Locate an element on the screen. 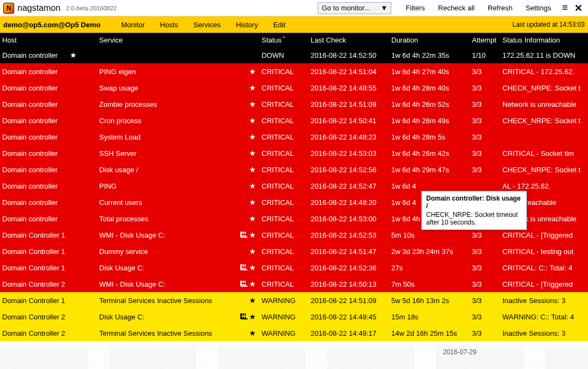 This screenshot has height=369, width=588. server-menu-history: History is located at coordinates (247, 25).